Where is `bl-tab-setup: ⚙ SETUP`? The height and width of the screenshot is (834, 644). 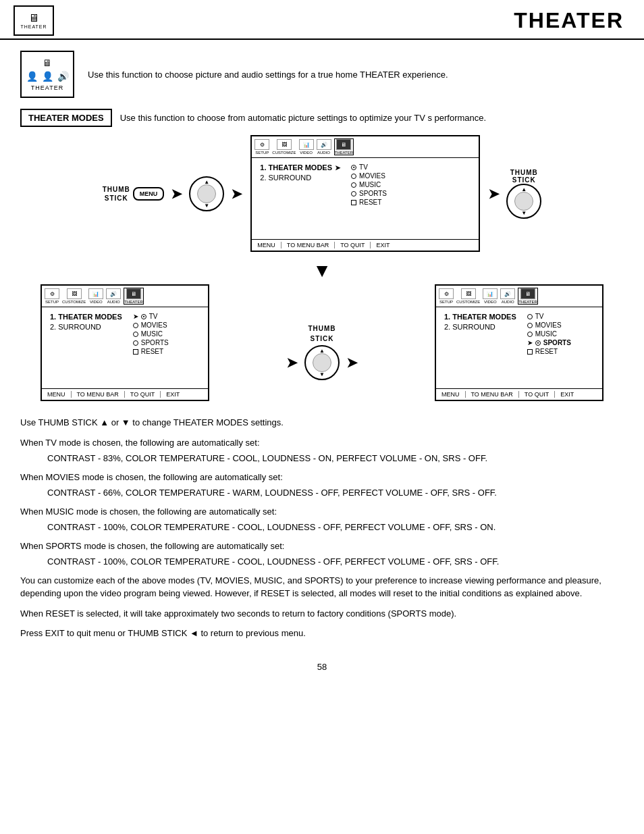 bl-tab-setup: ⚙ SETUP is located at coordinates (52, 296).